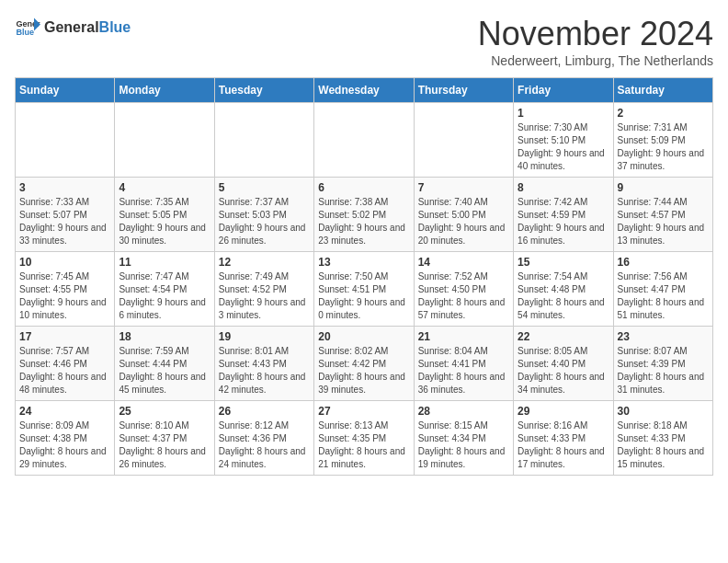  I want to click on calendar-cell: 14Sunrise: 7:52 AM Sunset: 4:50 PM Dayli…, so click(463, 289).